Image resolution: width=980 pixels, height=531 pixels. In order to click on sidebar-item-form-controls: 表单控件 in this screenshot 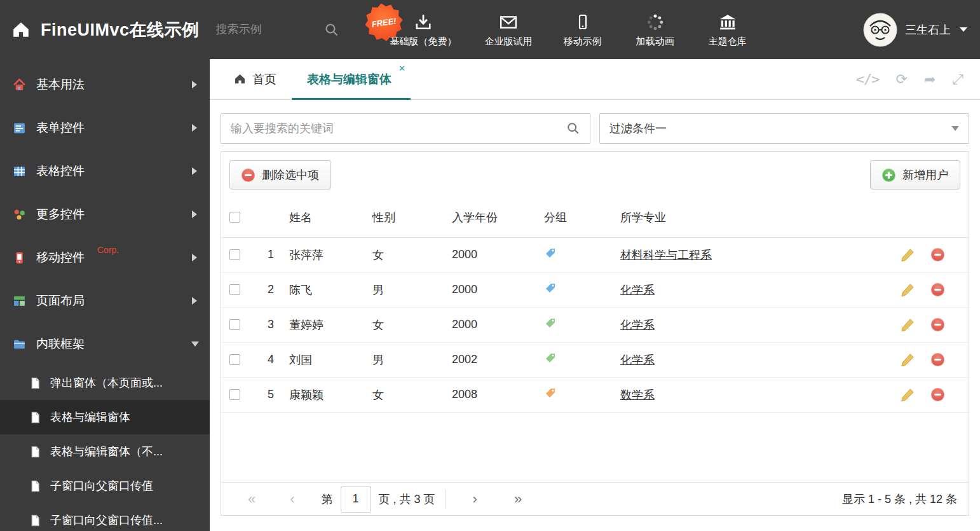, I will do `click(105, 128)`.